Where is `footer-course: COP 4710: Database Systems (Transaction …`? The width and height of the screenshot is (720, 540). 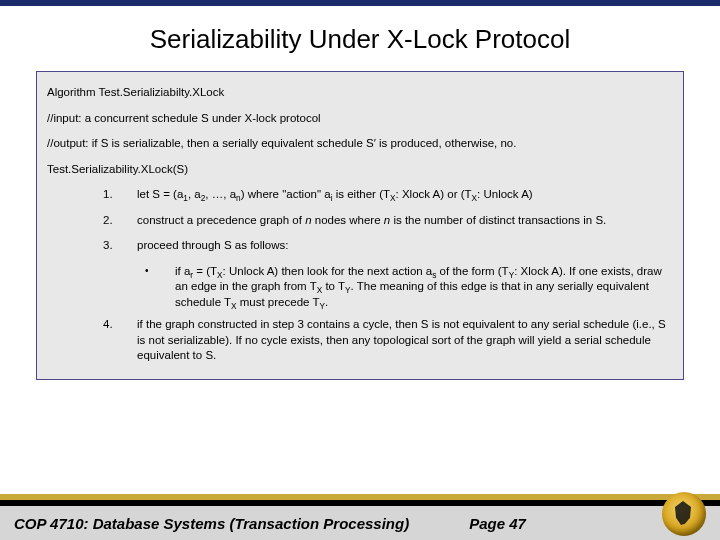 footer-course: COP 4710: Database Systems (Transaction … is located at coordinates (212, 524).